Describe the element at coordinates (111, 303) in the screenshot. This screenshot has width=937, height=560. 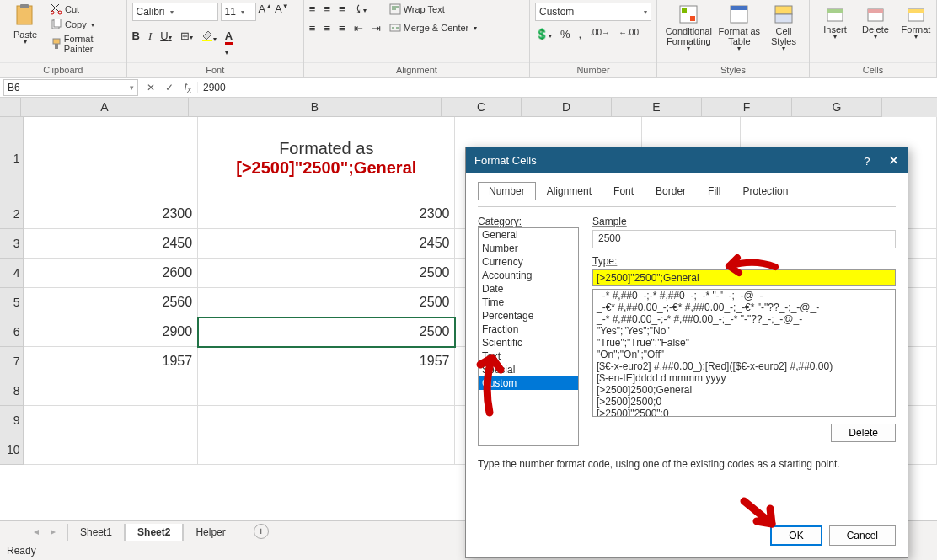
I see `cell: 2560` at that location.